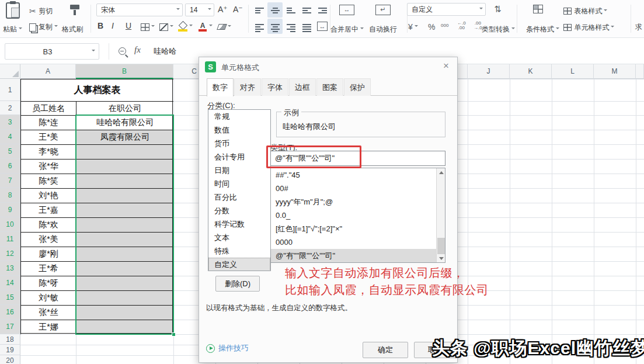  Describe the element at coordinates (358, 215) in the screenshot. I see `format-item: 0.0_` at that location.